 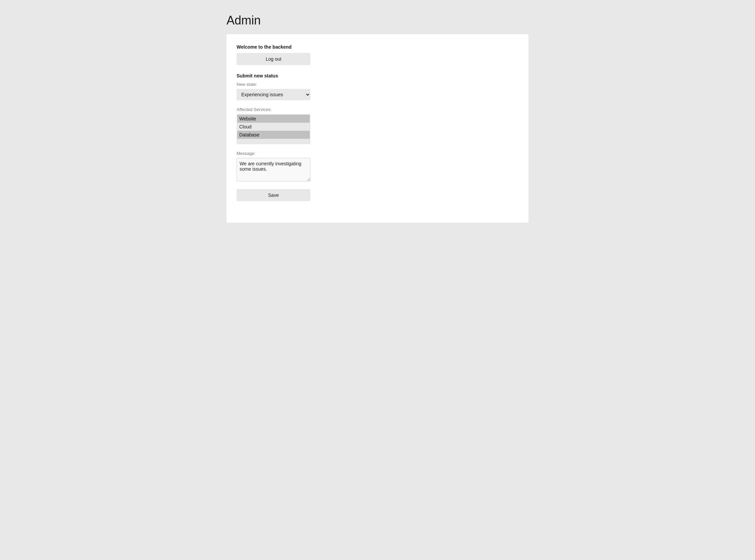 I want to click on message-group: Message: We are currently investigating …, so click(x=377, y=167).